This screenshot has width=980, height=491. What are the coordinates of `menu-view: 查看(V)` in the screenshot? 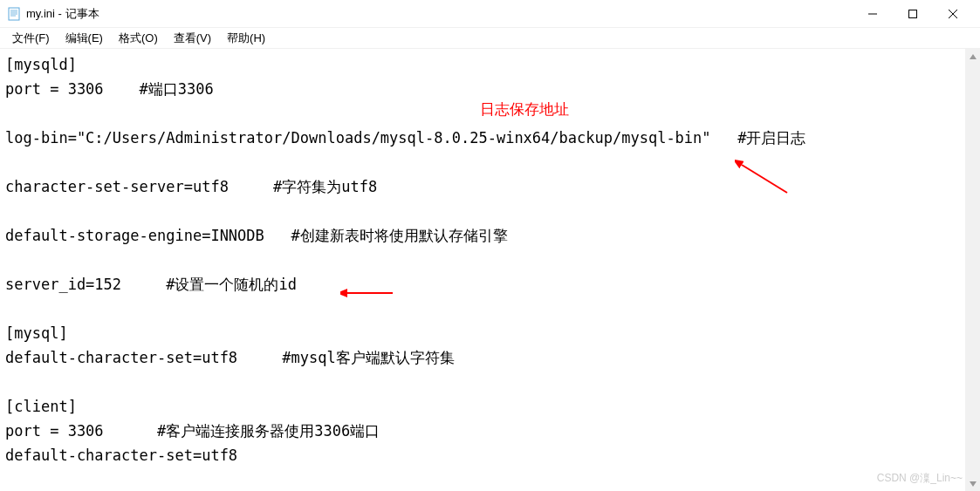 It's located at (192, 38).